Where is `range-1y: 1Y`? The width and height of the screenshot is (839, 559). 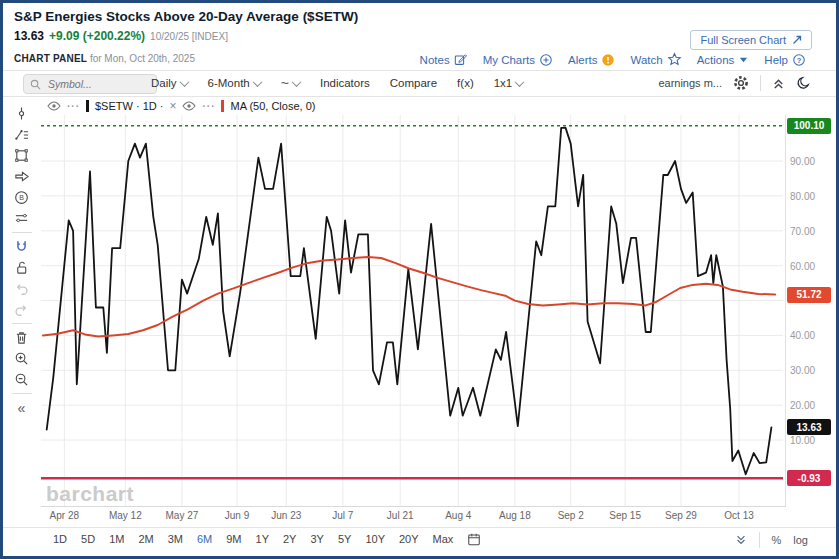 range-1y: 1Y is located at coordinates (262, 539).